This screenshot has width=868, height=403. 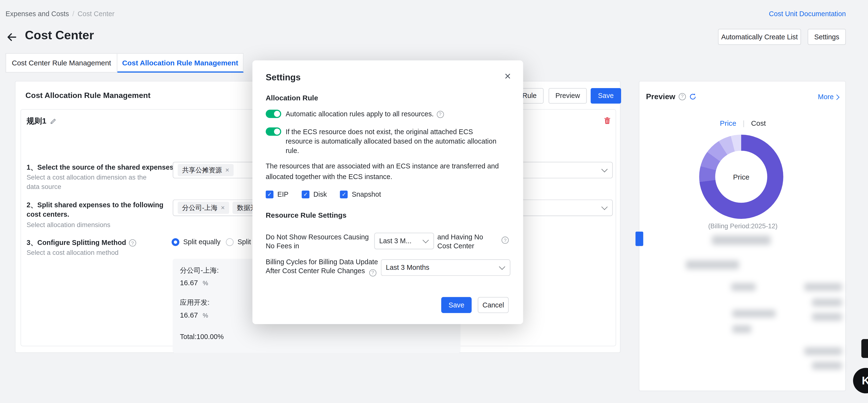 What do you see at coordinates (181, 63) in the screenshot?
I see `tab-cost-allocation-rule-management: Cost Allocation Rule Management` at bounding box center [181, 63].